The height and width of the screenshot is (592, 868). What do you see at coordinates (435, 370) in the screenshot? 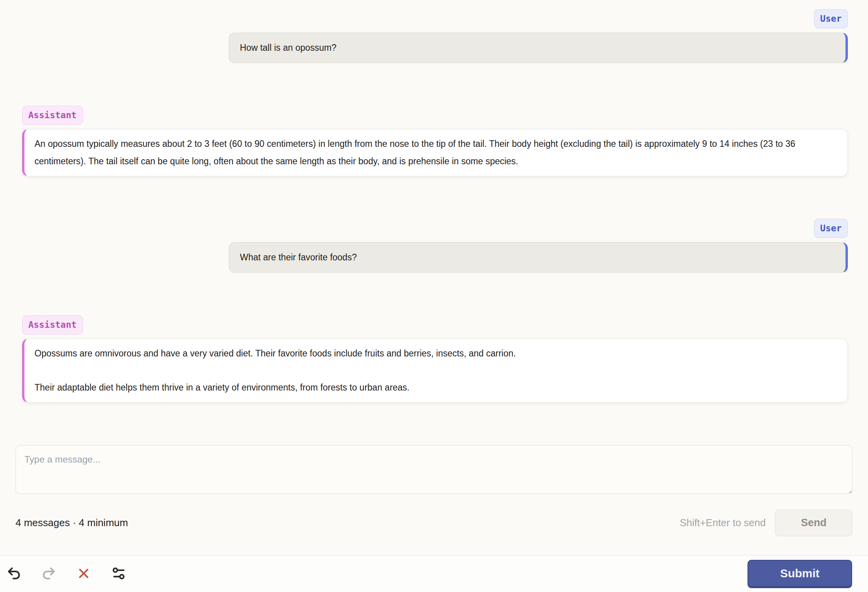
I see `assistant-message-bubble: Opossums are omnivorous and have a very …` at bounding box center [435, 370].